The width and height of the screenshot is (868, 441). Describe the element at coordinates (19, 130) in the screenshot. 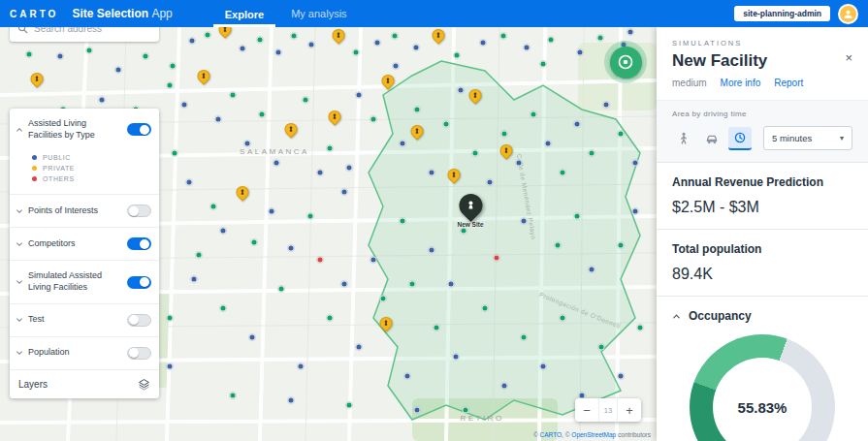

I see `chevron-up-icon` at that location.